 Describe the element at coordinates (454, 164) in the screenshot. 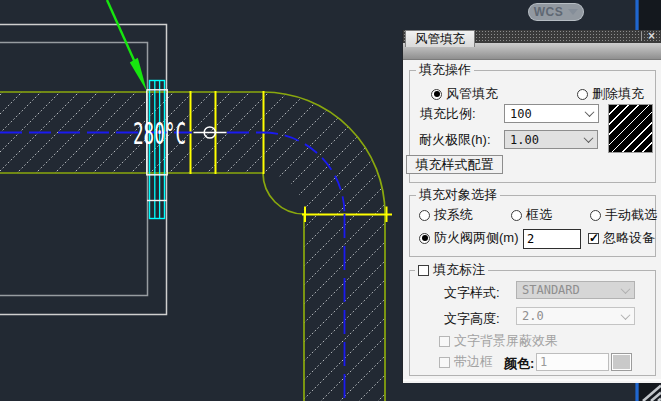

I see `fill-style-config-button: 填充样式配置` at that location.